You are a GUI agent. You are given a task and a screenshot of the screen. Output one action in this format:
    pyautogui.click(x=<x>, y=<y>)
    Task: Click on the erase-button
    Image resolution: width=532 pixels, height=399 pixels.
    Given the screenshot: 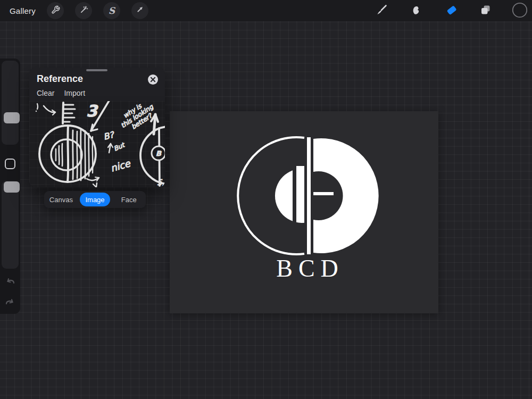 What is the action you would take?
    pyautogui.click(x=452, y=11)
    